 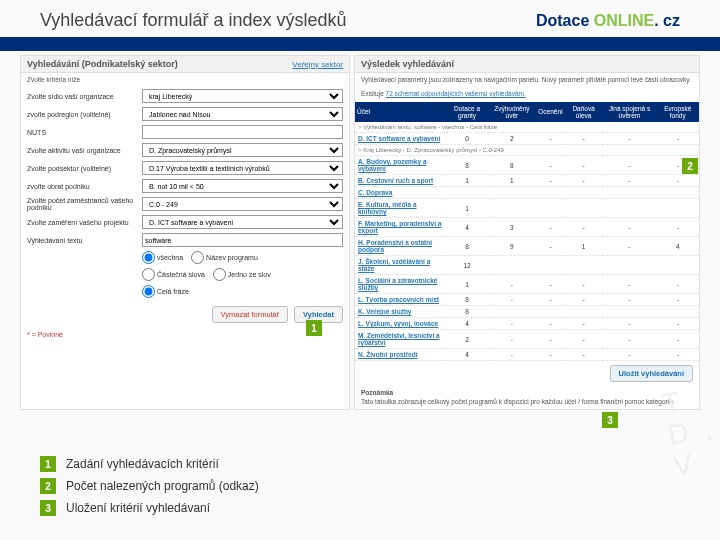 What do you see at coordinates (408, 64) in the screenshot?
I see `results-title: Výsledek vyhledávání` at bounding box center [408, 64].